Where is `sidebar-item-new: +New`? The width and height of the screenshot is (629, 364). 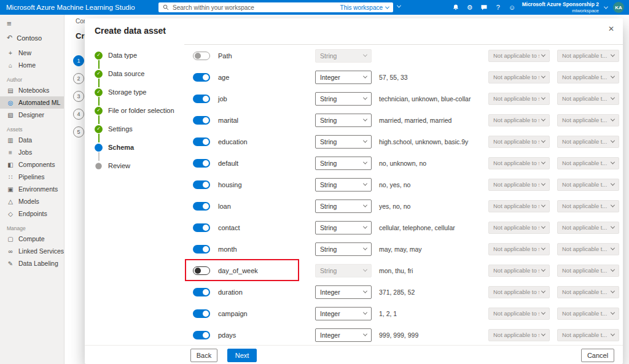
sidebar-item-new: +New is located at coordinates (32, 53).